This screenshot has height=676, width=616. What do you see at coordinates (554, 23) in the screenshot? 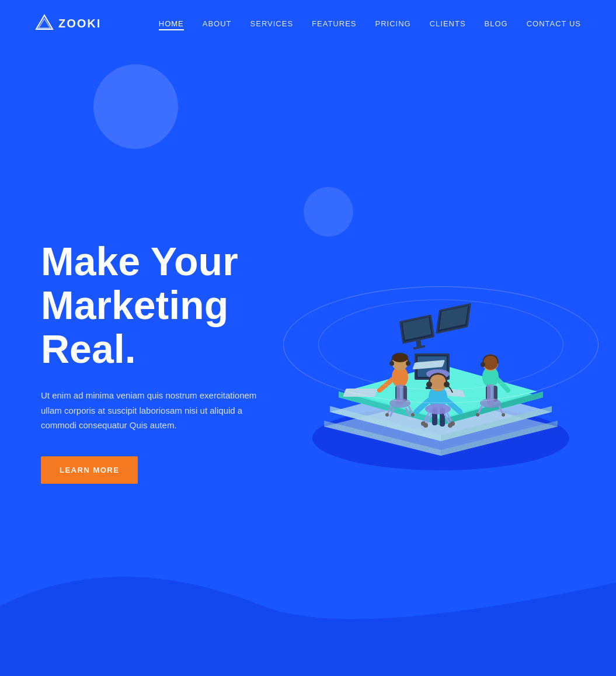
I see `nav-item-contact: CONTACT US` at bounding box center [554, 23].